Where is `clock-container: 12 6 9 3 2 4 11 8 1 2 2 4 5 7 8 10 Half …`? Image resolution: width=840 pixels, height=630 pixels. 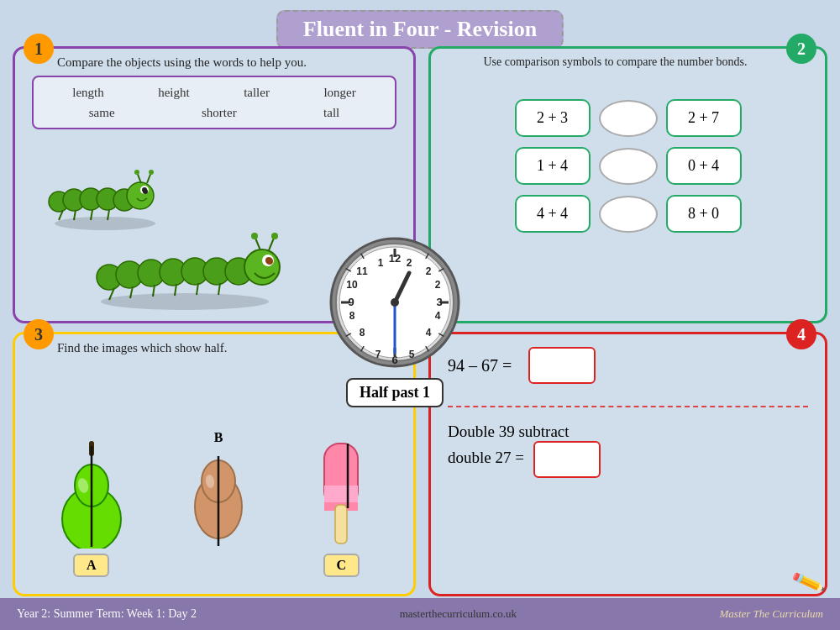 clock-container: 12 6 9 3 2 4 11 8 1 2 2 4 5 7 8 10 Half … is located at coordinates (395, 321).